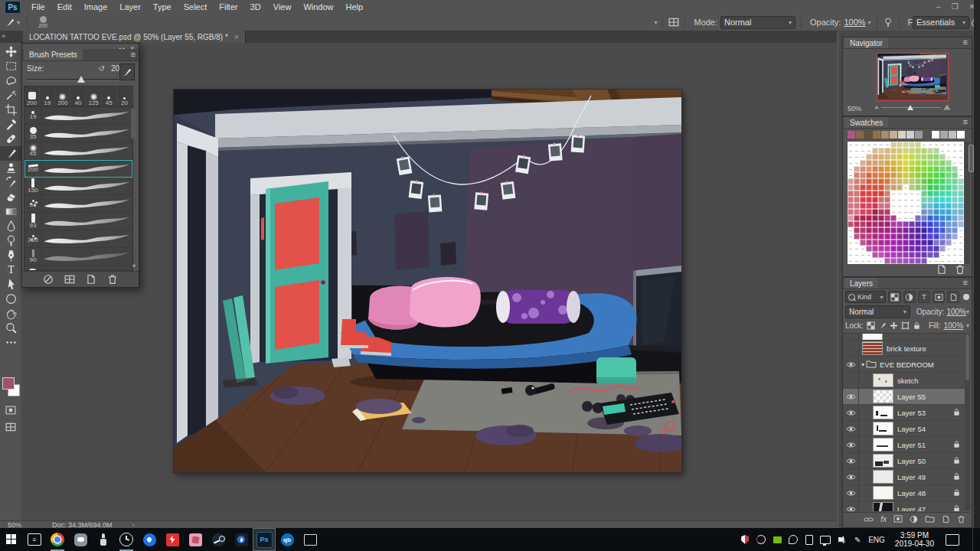  Describe the element at coordinates (809, 540) in the screenshot. I see `tray-clipboard-icon` at that location.